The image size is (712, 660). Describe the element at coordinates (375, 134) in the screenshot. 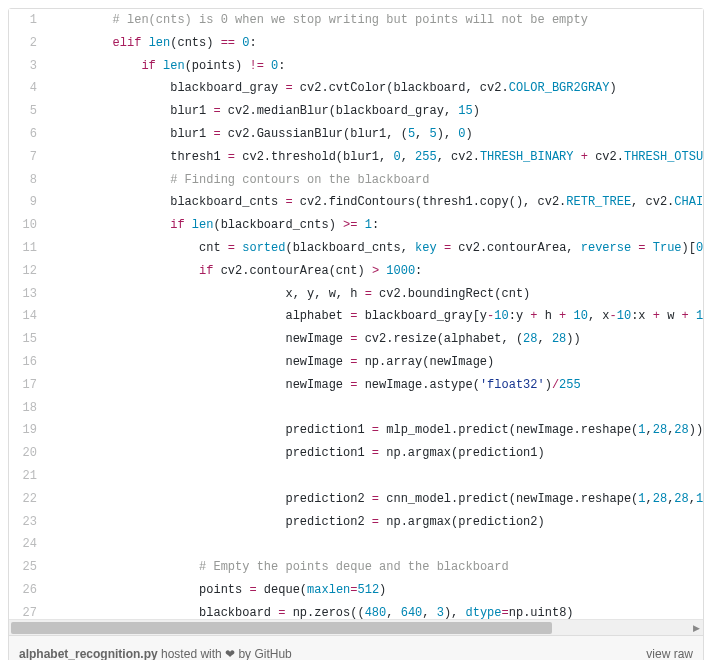

I see `line-content: blur1 = cv2.GaussianBlur(blur1, (5, 5), …` at that location.